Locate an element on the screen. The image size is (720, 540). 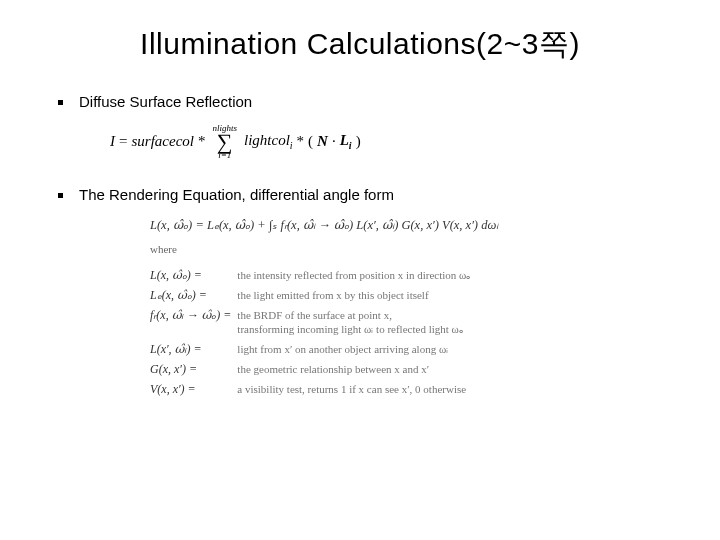
def-rhs: the geometric relationship between x and… is located at coordinates (354, 370).